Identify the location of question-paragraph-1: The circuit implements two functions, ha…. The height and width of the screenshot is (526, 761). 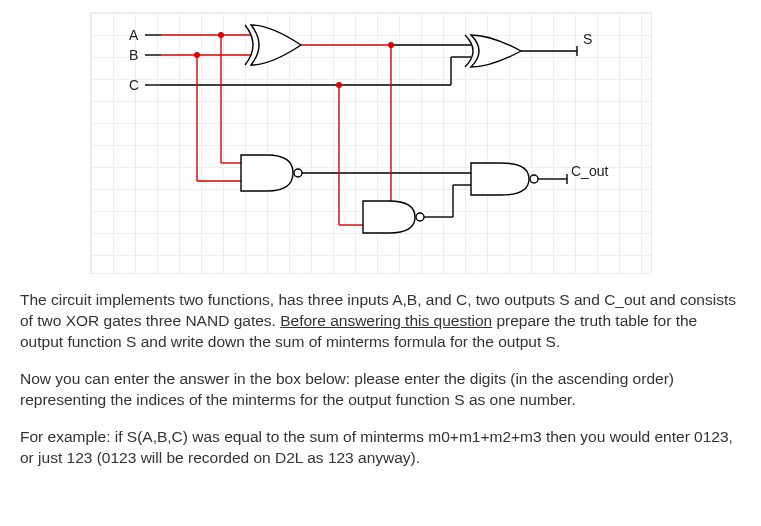
(380, 322).